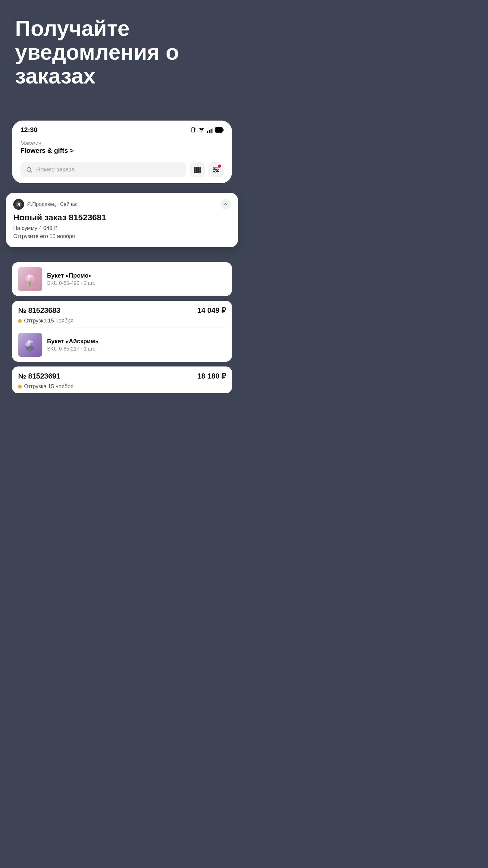 This screenshot has width=488, height=868. What do you see at coordinates (45, 204) in the screenshot?
I see `notification-app-info: Я Я.Продавец · Сейчас` at bounding box center [45, 204].